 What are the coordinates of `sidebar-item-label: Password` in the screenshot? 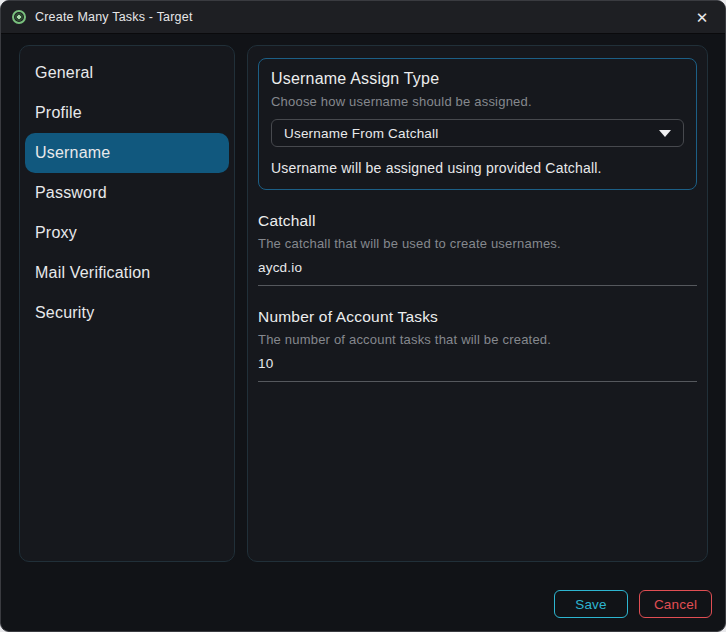 It's located at (71, 193).